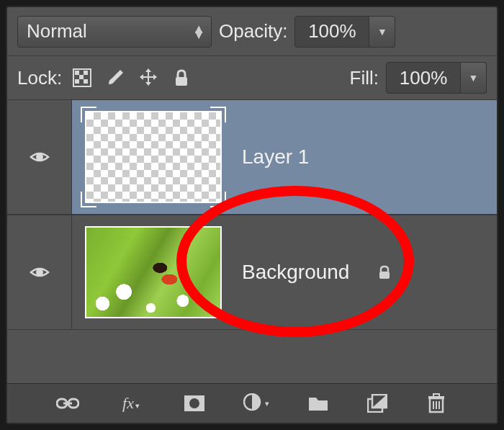  I want to click on opacity-value-box: 100%, so click(332, 32).